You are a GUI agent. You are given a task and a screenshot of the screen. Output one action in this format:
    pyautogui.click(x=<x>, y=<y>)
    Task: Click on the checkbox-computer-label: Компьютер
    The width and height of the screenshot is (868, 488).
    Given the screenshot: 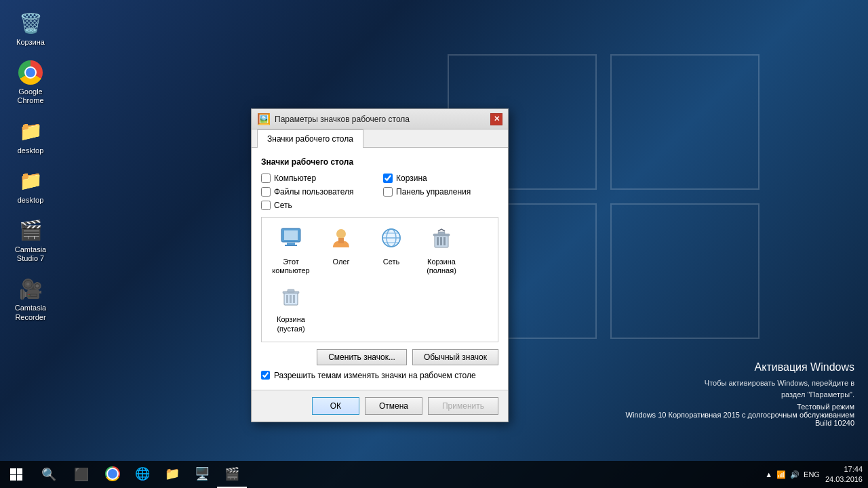 What is the action you would take?
    pyautogui.click(x=295, y=178)
    